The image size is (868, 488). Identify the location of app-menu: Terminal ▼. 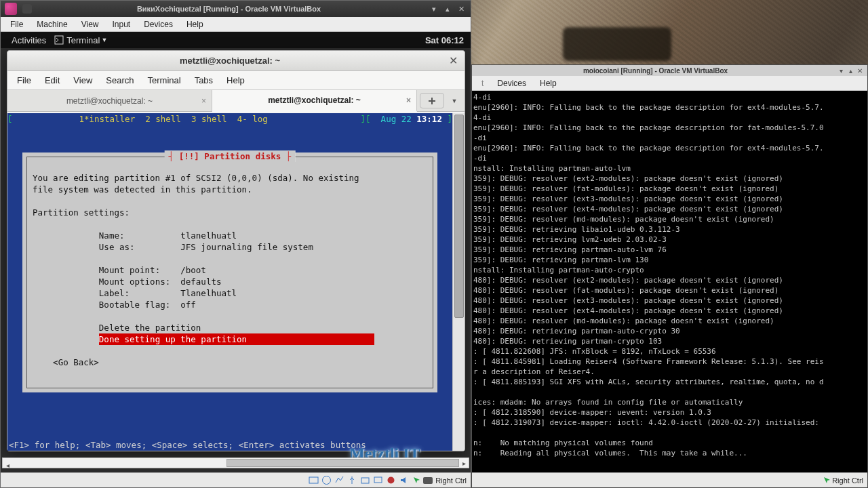
(81, 41).